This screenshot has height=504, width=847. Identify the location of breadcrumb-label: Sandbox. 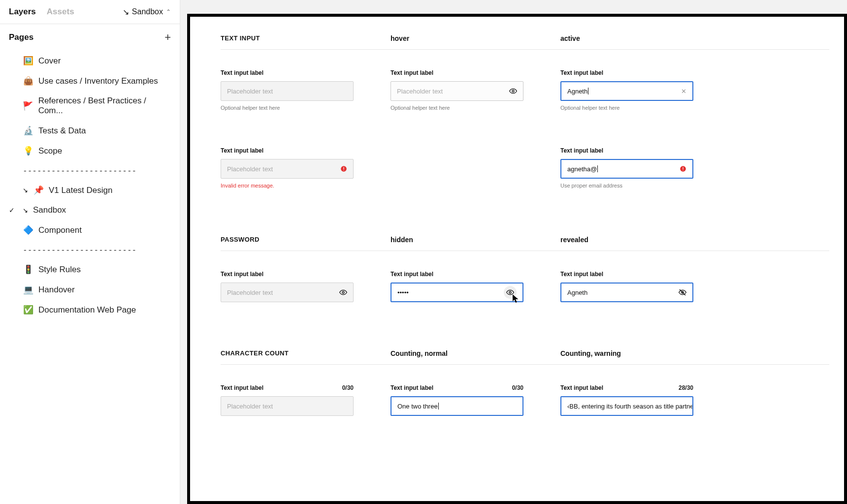
(148, 12).